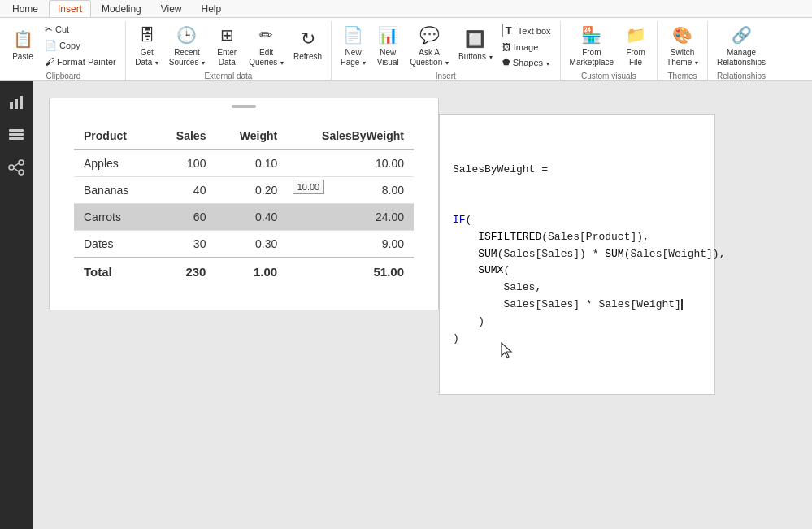 The image size is (812, 529). Describe the element at coordinates (592, 46) in the screenshot. I see `from-marketplace-button: 🏪 FromMarketplace` at that location.